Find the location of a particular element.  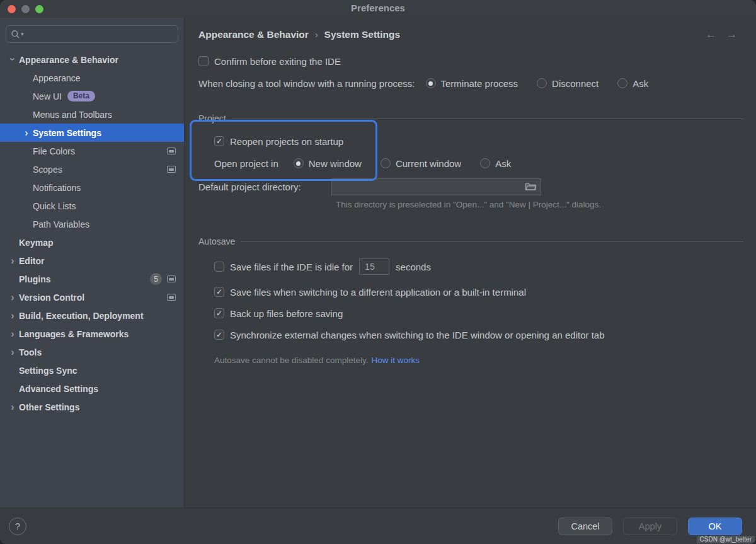

checkbox-save-files-when-switching-to-a-different is located at coordinates (219, 292).